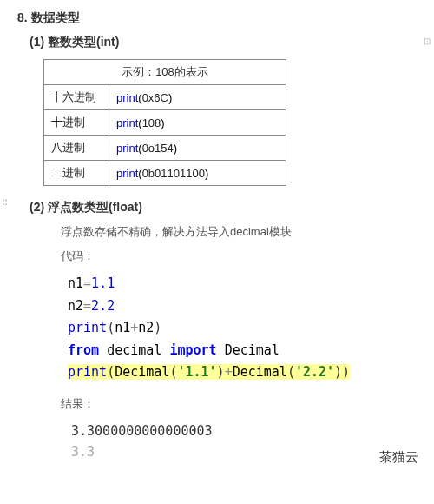 The height and width of the screenshot is (504, 434). What do you see at coordinates (244, 431) in the screenshot?
I see `output-line: 3.3000000000000003` at bounding box center [244, 431].